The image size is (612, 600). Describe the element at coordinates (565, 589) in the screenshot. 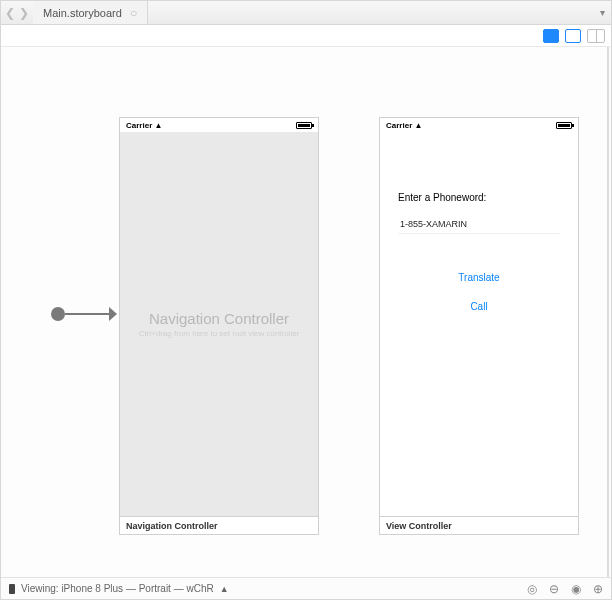

I see `zoom-controls: ◎ ⊖ ◉ ⊕` at that location.